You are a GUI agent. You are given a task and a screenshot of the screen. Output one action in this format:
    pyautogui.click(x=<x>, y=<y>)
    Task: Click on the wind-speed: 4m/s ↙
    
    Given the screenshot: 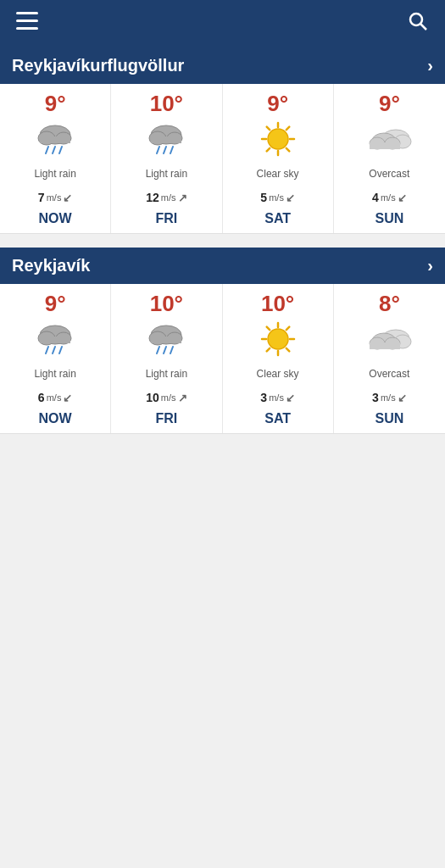 What is the action you would take?
    pyautogui.click(x=390, y=198)
    